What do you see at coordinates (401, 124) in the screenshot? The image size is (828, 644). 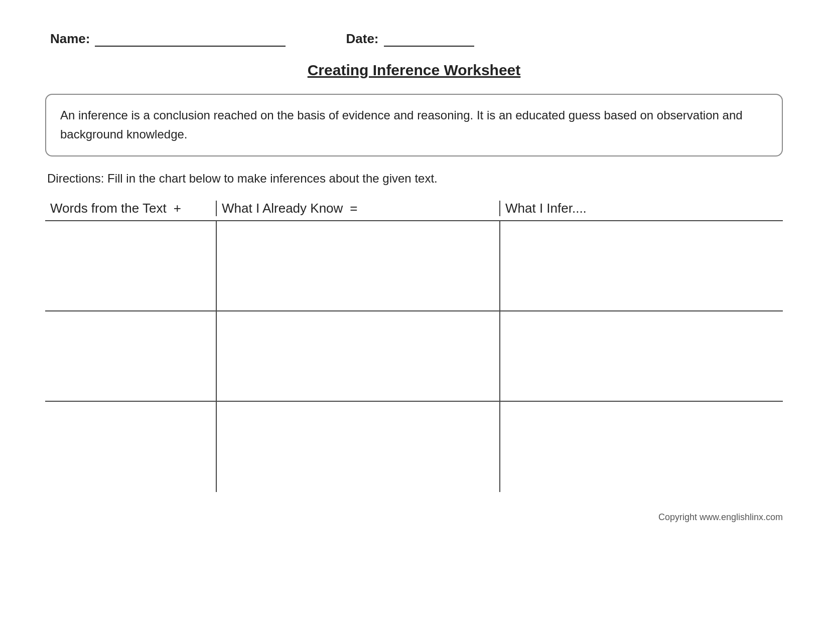 I see `definition-text: An inference is a conclusion reached on …` at bounding box center [401, 124].